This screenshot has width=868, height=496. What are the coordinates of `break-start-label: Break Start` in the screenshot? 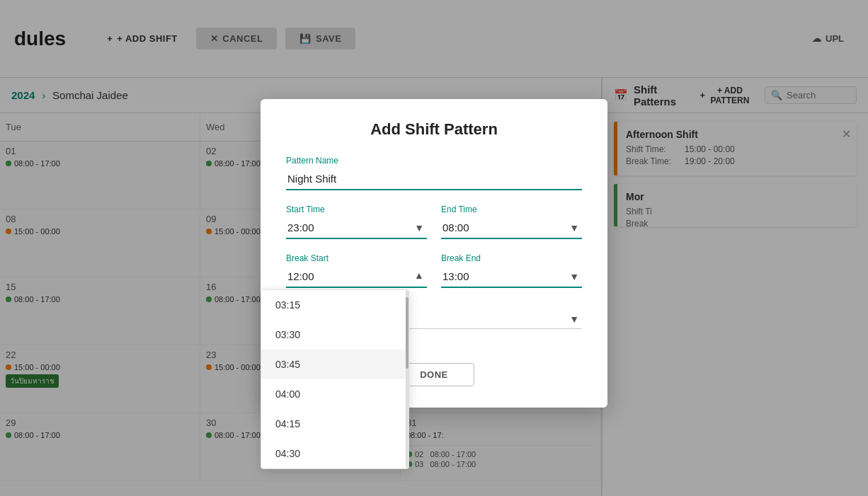 It's located at (357, 258).